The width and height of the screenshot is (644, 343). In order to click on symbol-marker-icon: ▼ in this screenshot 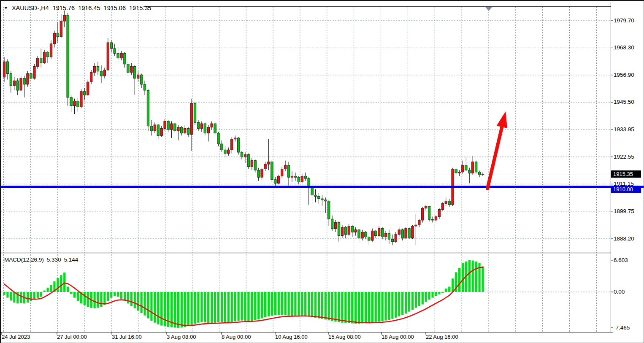, I will do `click(6, 8)`.